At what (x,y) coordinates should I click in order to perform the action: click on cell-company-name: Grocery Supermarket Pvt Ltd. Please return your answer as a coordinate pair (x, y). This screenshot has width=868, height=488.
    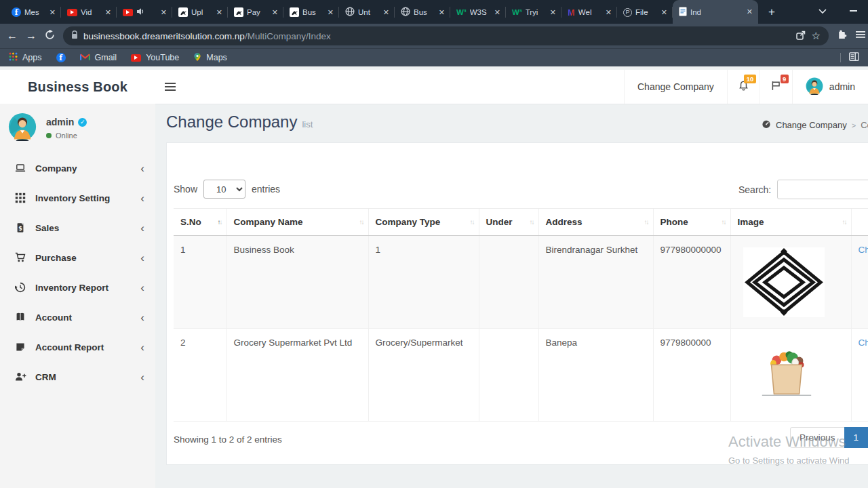
    Looking at the image, I should click on (297, 375).